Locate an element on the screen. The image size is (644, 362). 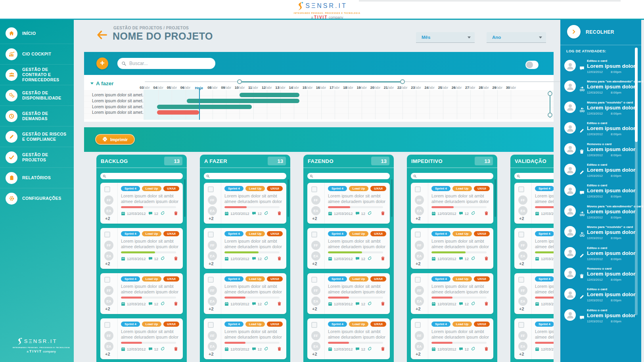
timeline-slider-handle-start is located at coordinates (240, 82).